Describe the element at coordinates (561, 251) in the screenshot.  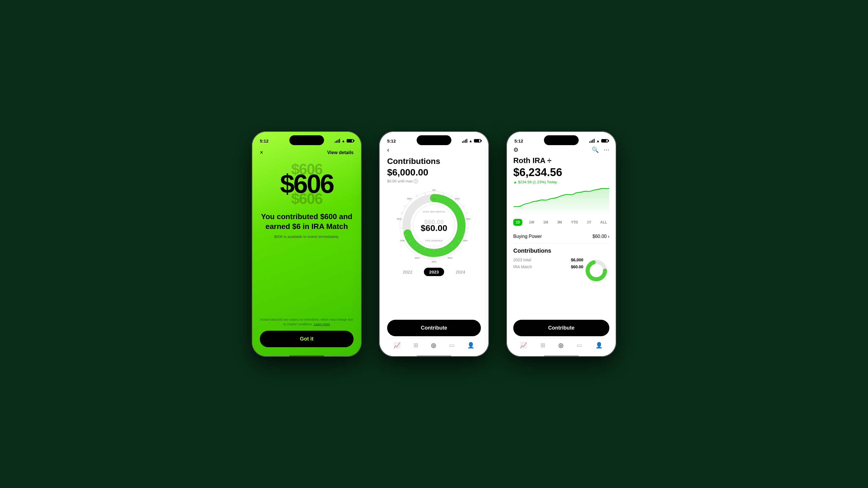
I see `contributions-section-title: Contributions` at that location.